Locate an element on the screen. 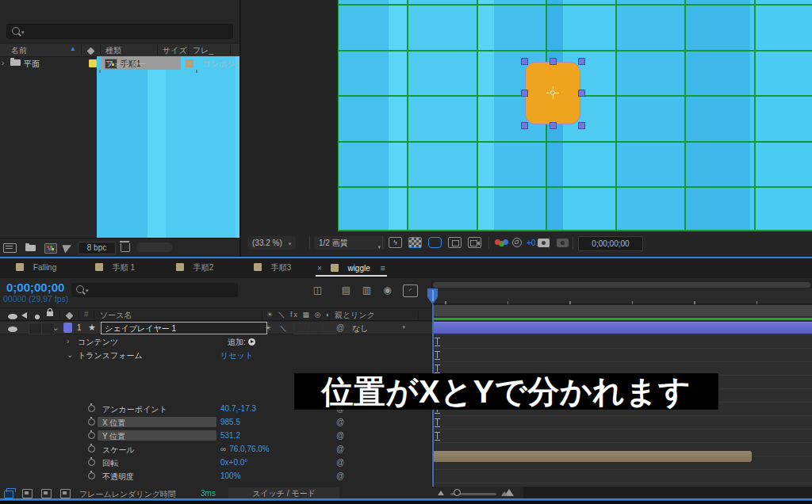 The image size is (812, 504). layer-row-1: ⌄ 1 ★ シェイプレイヤー 1 ☀ ＼ @ なし▾ is located at coordinates (216, 328).